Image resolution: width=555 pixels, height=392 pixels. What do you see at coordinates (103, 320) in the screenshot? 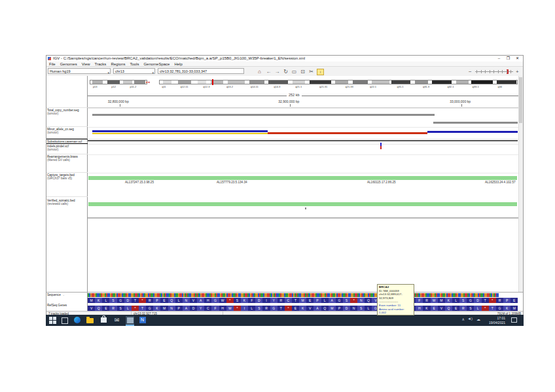
I see `store-bag-icon` at bounding box center [103, 320].